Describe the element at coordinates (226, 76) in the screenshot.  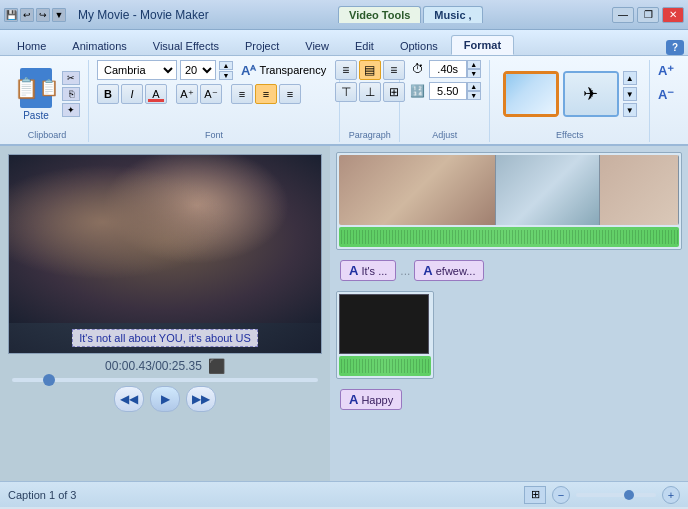
I see `font-size-down: ▼` at that location.